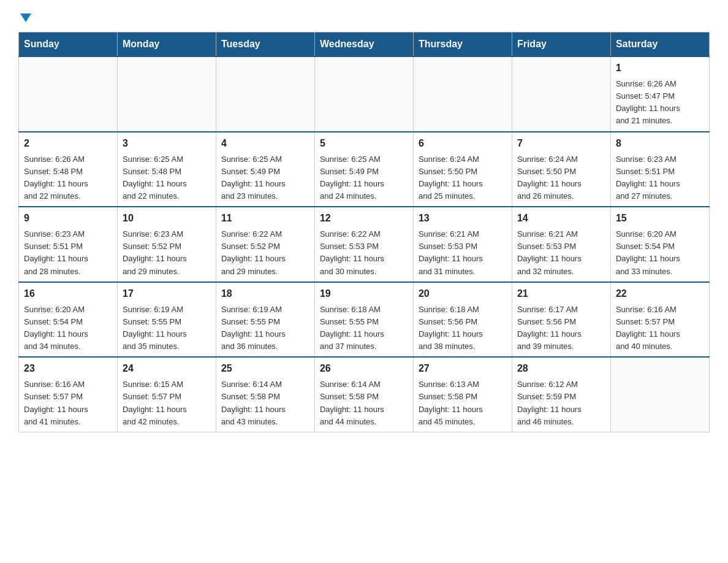  Describe the element at coordinates (69, 169) in the screenshot. I see `calendar-cell: 2Sunrise: 6:26 AM Sunset: 5:48 PM Daylig…` at that location.